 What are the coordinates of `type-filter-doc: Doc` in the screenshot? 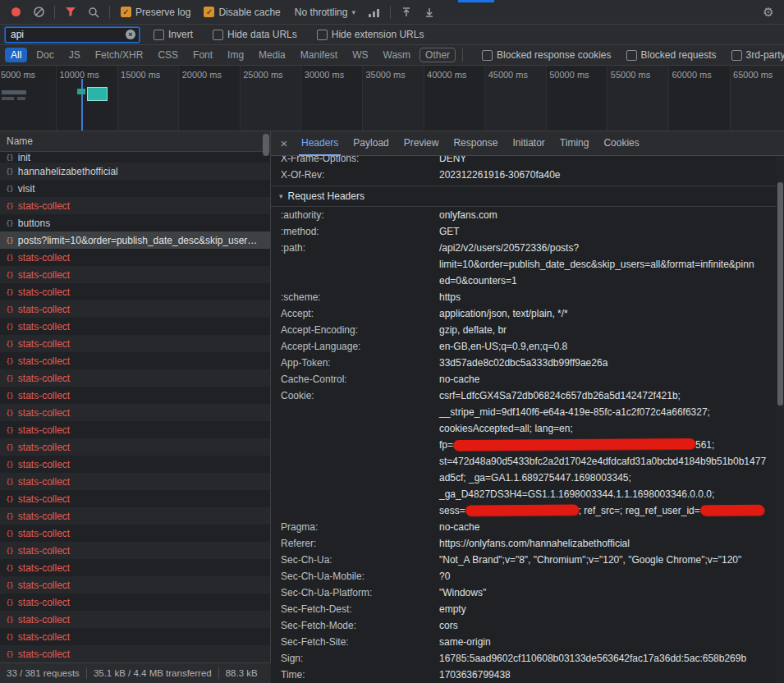 It's located at (44, 55).